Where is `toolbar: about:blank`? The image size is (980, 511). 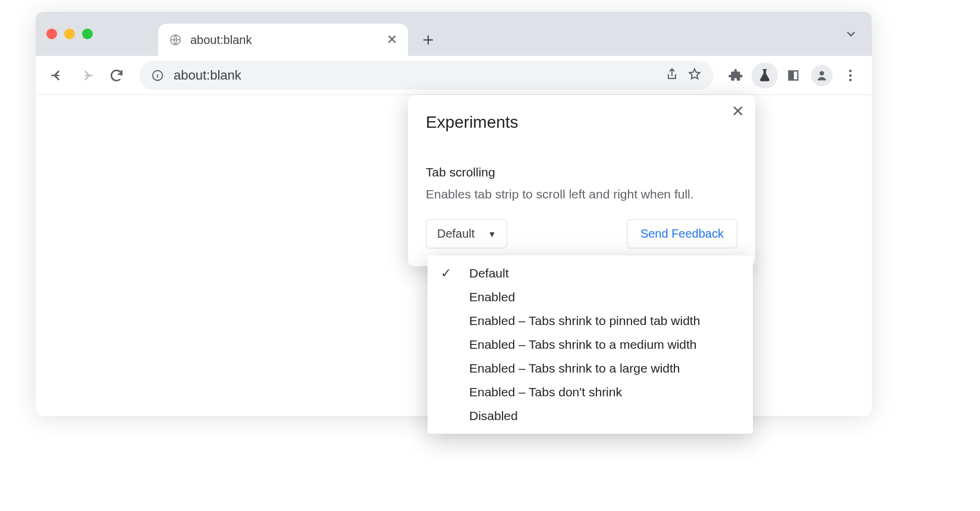 toolbar: about:blank is located at coordinates (454, 75).